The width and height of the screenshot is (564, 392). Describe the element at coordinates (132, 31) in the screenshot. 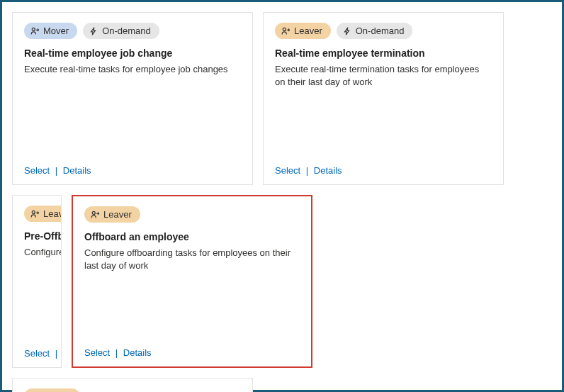

I see `tag-row: Mover On-demand` at that location.